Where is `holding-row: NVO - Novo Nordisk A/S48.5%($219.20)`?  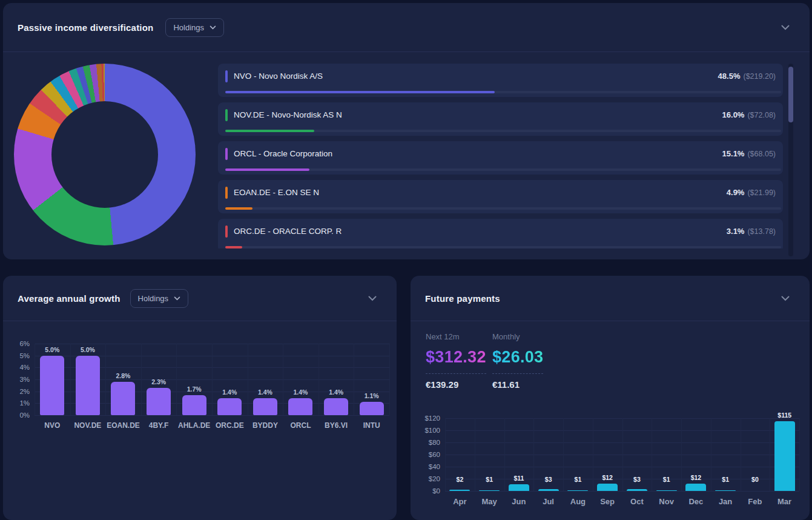
holding-row: NVO - Novo Nordisk A/S48.5%($219.20) is located at coordinates (500, 80).